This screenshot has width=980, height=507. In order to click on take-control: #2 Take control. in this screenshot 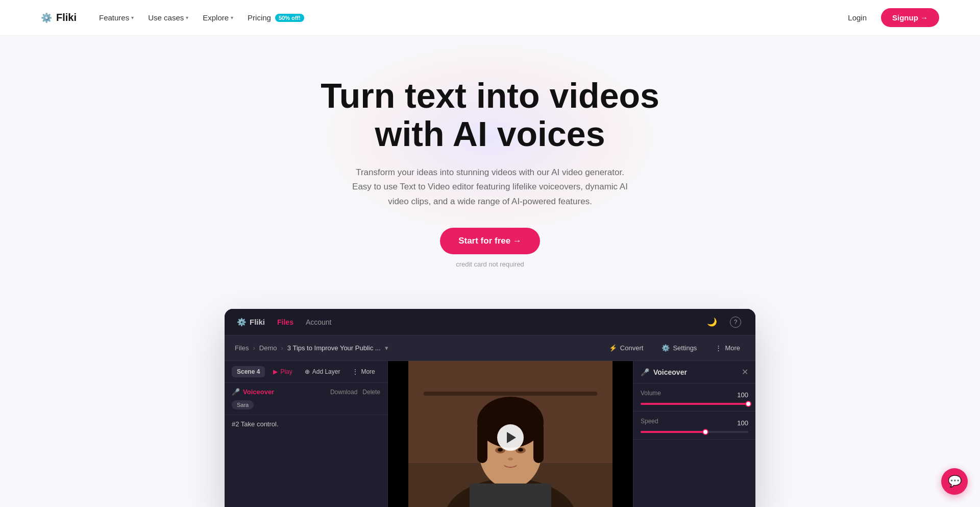, I will do `click(306, 424)`.